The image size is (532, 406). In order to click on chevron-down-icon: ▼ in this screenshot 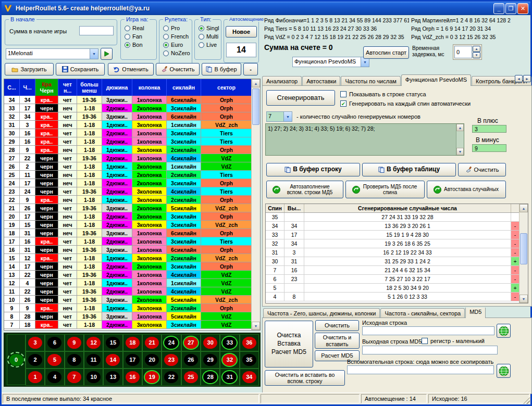, I will do `click(94, 54)`.